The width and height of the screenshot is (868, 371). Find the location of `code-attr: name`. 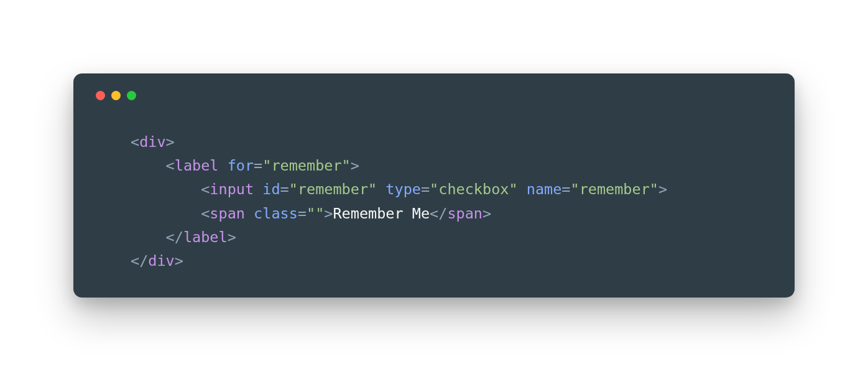

code-attr: name is located at coordinates (545, 189).